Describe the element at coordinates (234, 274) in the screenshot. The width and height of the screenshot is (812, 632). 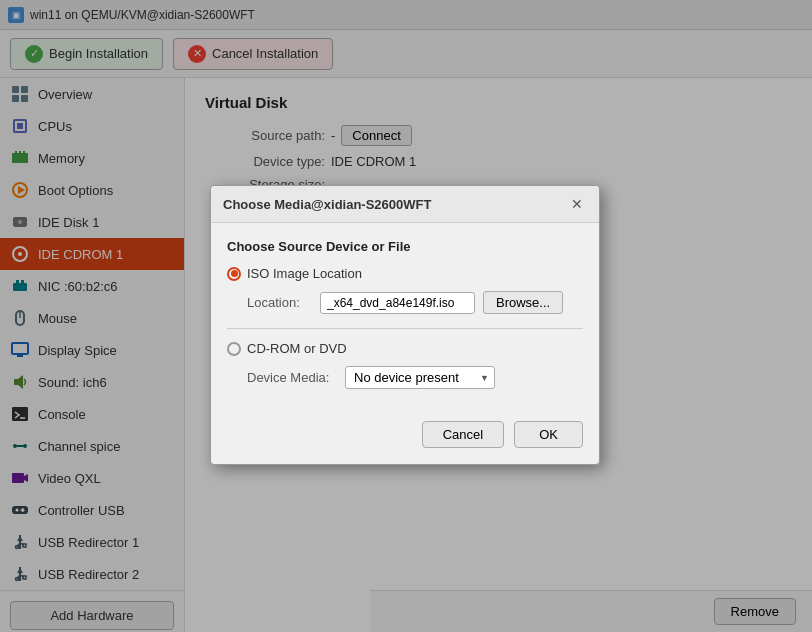
I see `iso-radio-button` at that location.